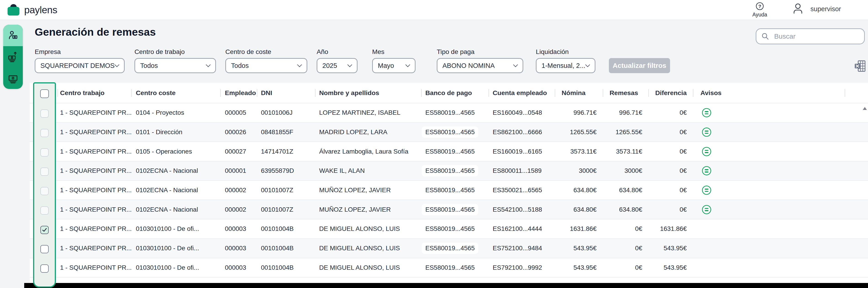 This screenshot has height=288, width=868. Describe the element at coordinates (522, 210) in the screenshot. I see `cell-cuenta-empleado: ES542100...5188` at that location.